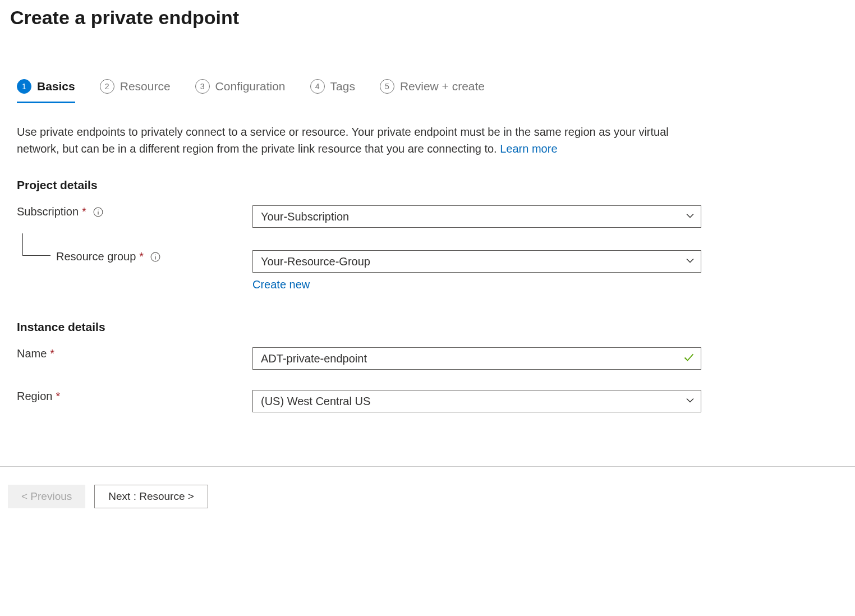 This screenshot has width=855, height=616. I want to click on tab-num-2: 2, so click(107, 86).